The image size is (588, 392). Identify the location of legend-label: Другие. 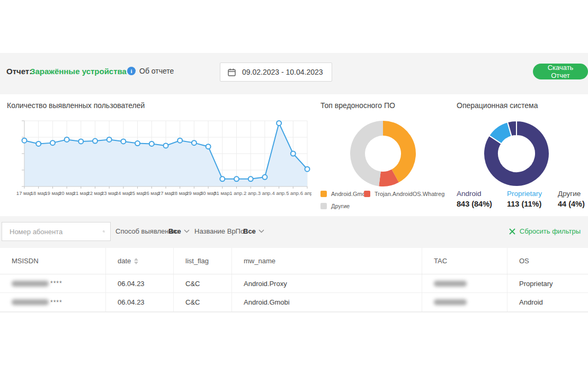
(340, 206).